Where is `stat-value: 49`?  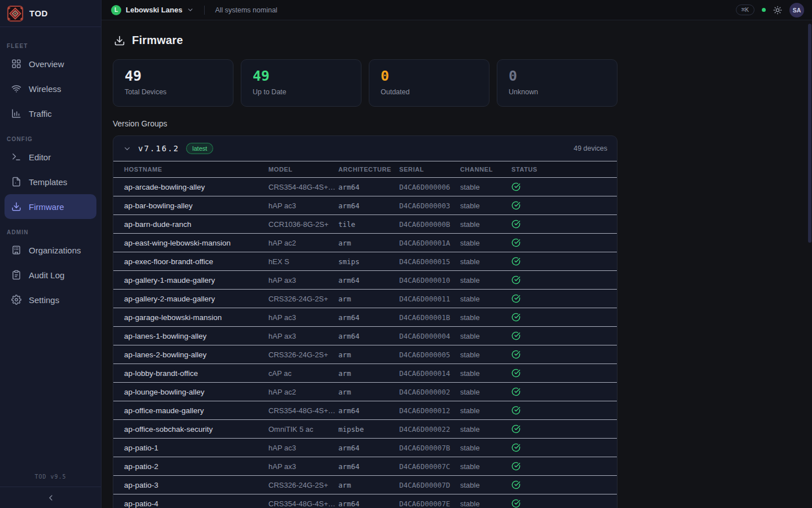
stat-value: 49 is located at coordinates (301, 76).